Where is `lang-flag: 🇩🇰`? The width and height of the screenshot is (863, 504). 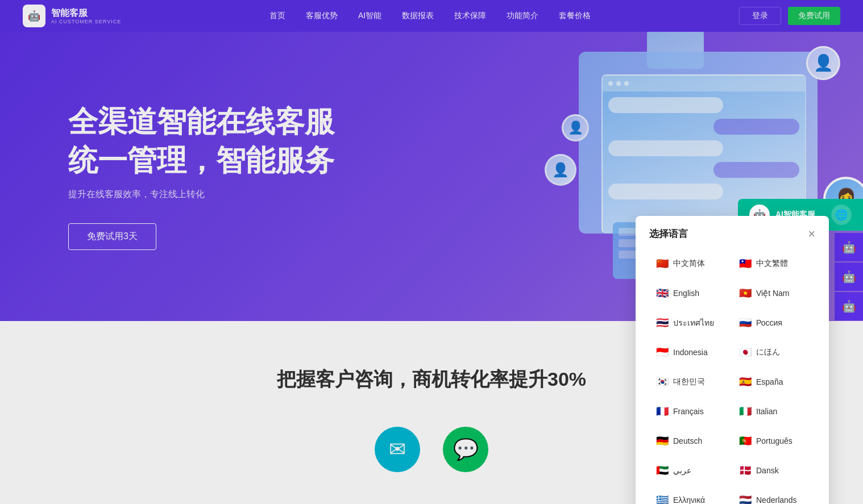
lang-flag: 🇩🇰 is located at coordinates (745, 470).